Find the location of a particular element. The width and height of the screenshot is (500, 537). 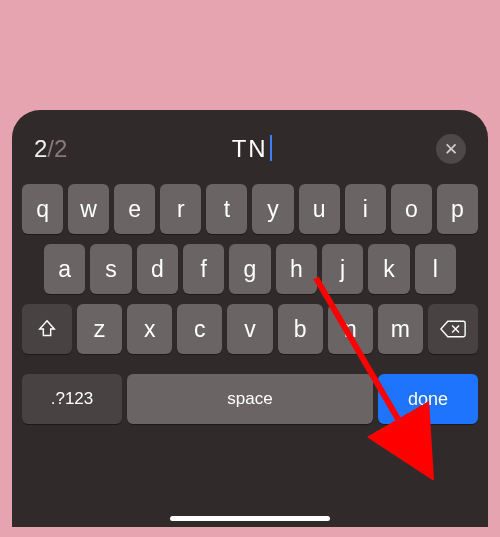

key-d: d is located at coordinates (158, 269).